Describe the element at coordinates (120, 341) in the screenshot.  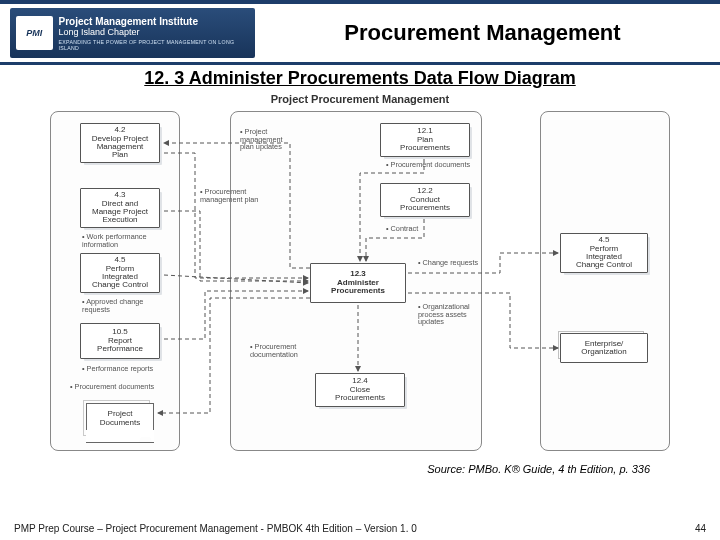
I see `box-10-5: 10.5 Report Performance` at that location.